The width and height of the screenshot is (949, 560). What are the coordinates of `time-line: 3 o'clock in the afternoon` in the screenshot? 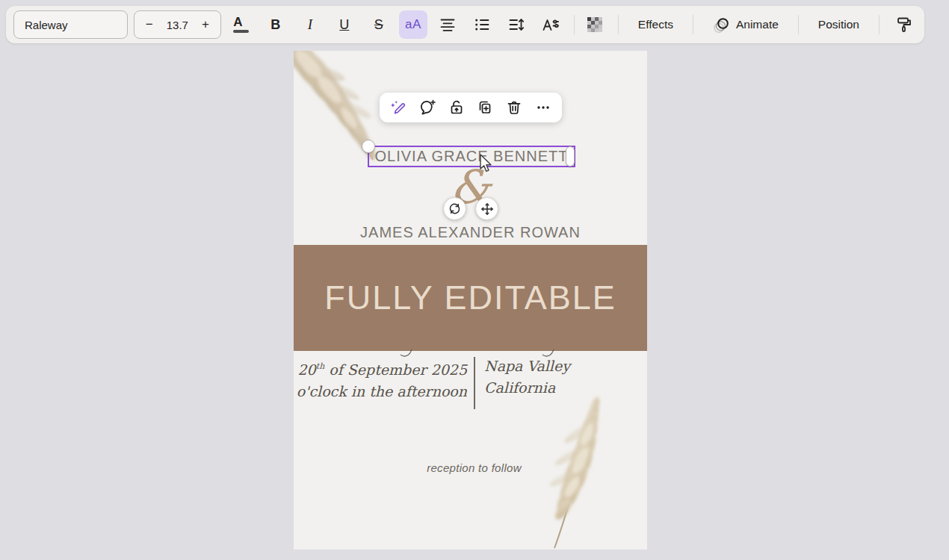 It's located at (380, 391).